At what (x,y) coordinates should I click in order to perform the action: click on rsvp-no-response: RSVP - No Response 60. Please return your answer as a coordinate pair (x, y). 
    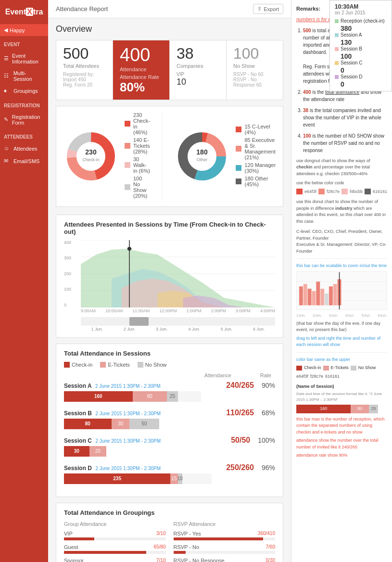
    Looking at the image, I should click on (247, 82).